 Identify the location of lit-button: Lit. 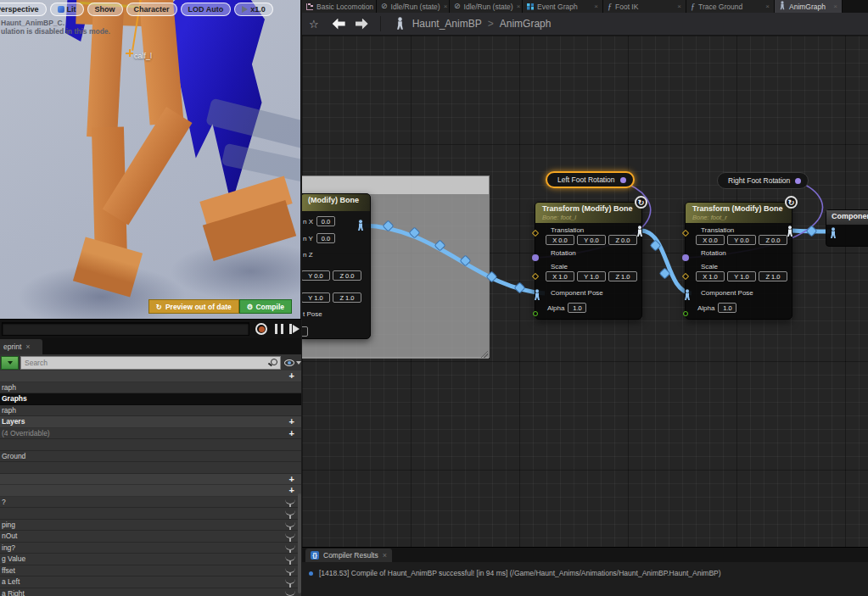
(67, 9).